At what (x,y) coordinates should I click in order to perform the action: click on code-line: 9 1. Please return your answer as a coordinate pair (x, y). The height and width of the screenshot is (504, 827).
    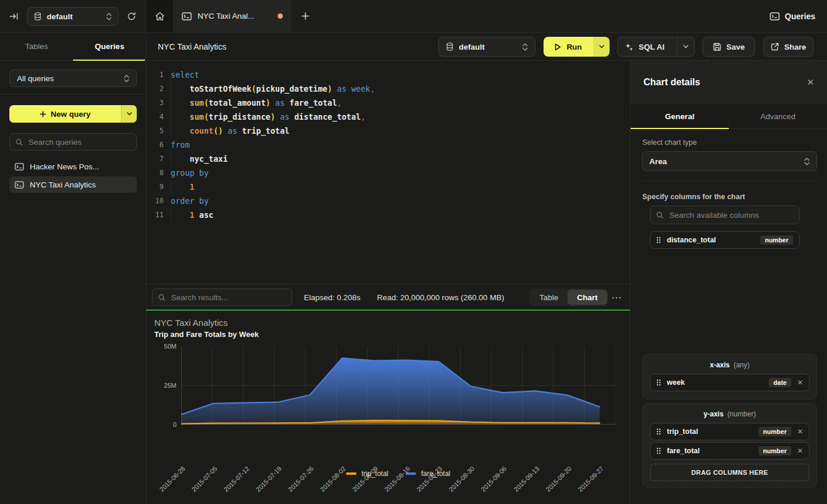
    Looking at the image, I should click on (388, 187).